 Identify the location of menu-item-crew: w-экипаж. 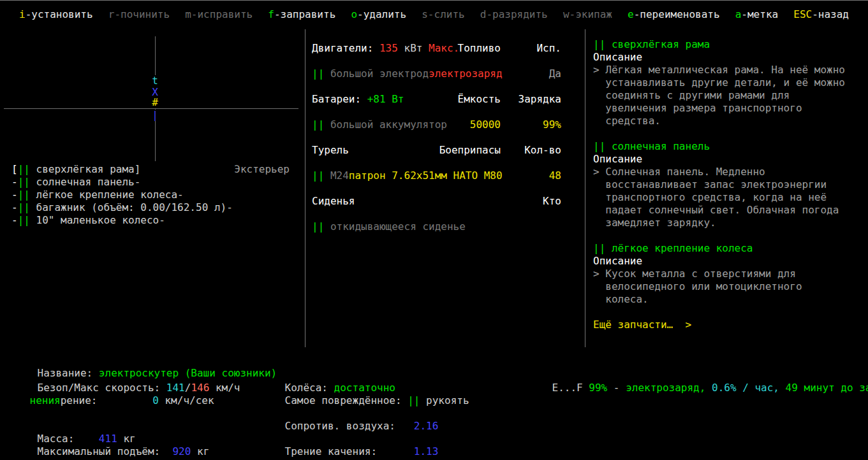
(588, 15).